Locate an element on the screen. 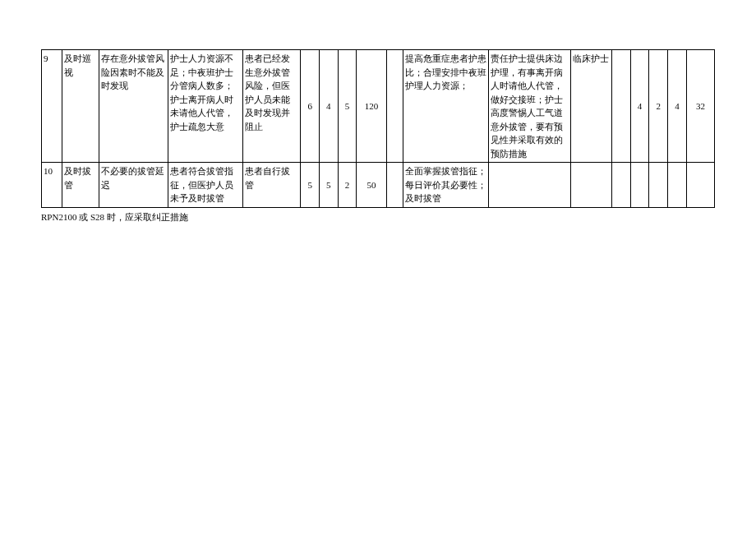 The height and width of the screenshot is (535, 756). cell-m3: 2 is located at coordinates (659, 107).